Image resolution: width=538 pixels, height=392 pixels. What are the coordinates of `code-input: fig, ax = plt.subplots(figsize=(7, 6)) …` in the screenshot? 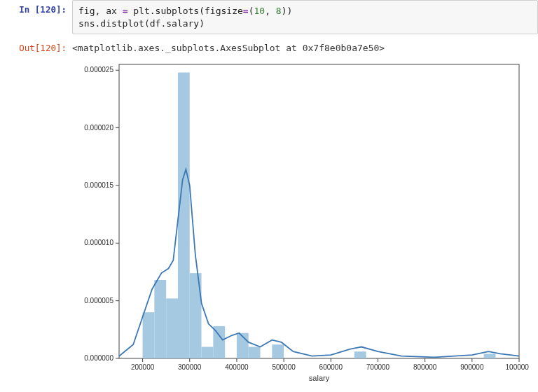 It's located at (305, 17).